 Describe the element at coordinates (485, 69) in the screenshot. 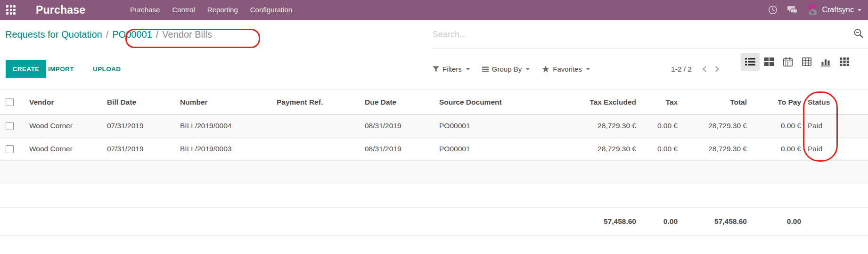

I see `group-by-bars-icon` at that location.